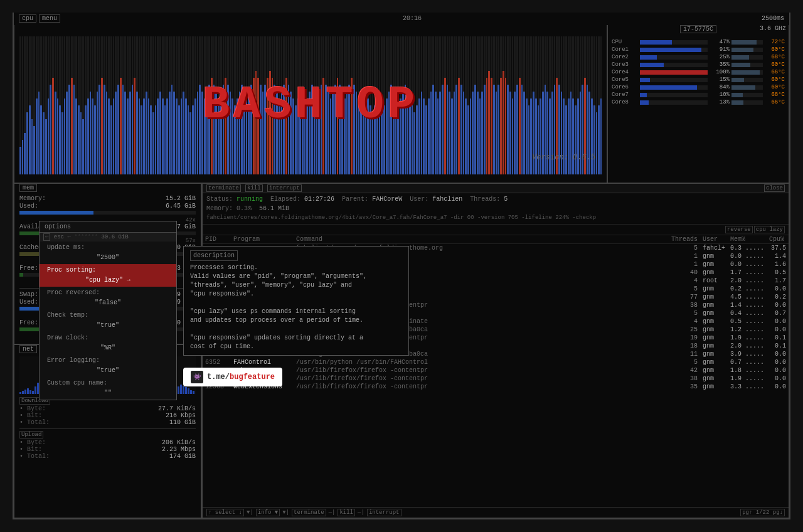 This screenshot has width=803, height=532. I want to click on mem-memory-val: 15.2 GiB, so click(181, 198).